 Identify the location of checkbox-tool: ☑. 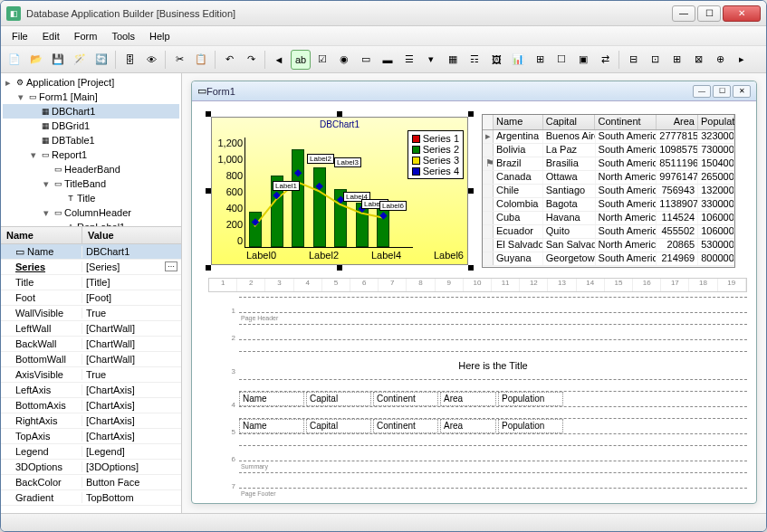
(322, 60).